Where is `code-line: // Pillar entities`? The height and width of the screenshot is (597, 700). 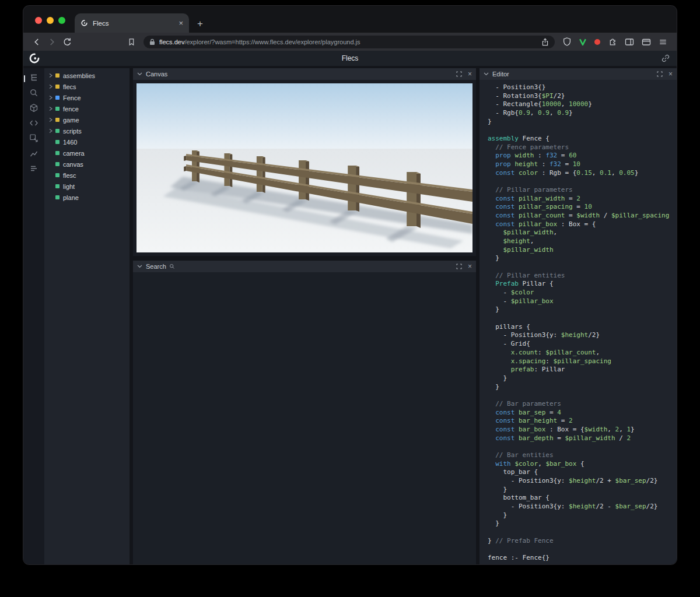 code-line: // Pillar entities is located at coordinates (582, 276).